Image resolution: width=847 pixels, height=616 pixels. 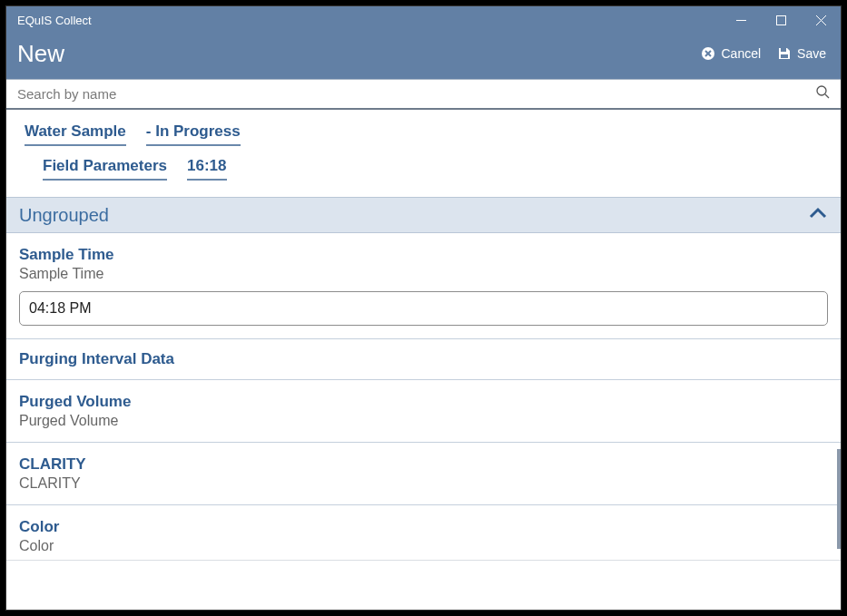 What do you see at coordinates (423, 464) in the screenshot?
I see `field-label: CLARITY` at bounding box center [423, 464].